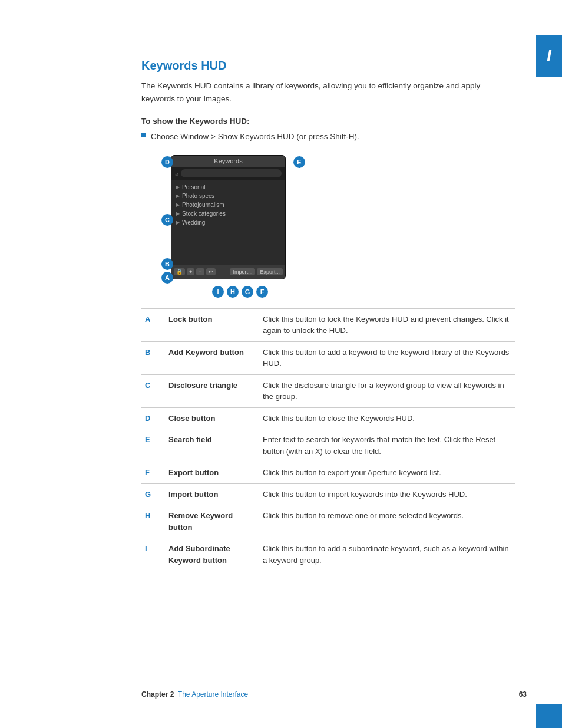  What do you see at coordinates (212, 522) in the screenshot?
I see `ref-label: Remove Keyword button` at bounding box center [212, 522].